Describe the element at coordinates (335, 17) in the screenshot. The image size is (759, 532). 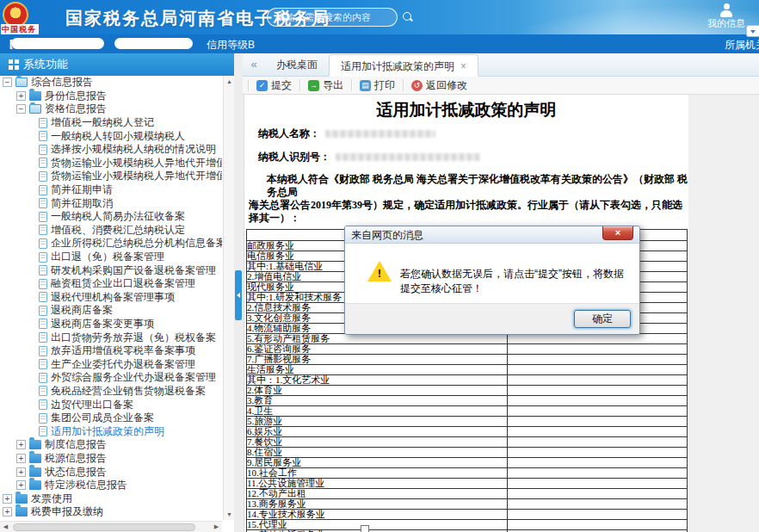
I see `search-input` at that location.